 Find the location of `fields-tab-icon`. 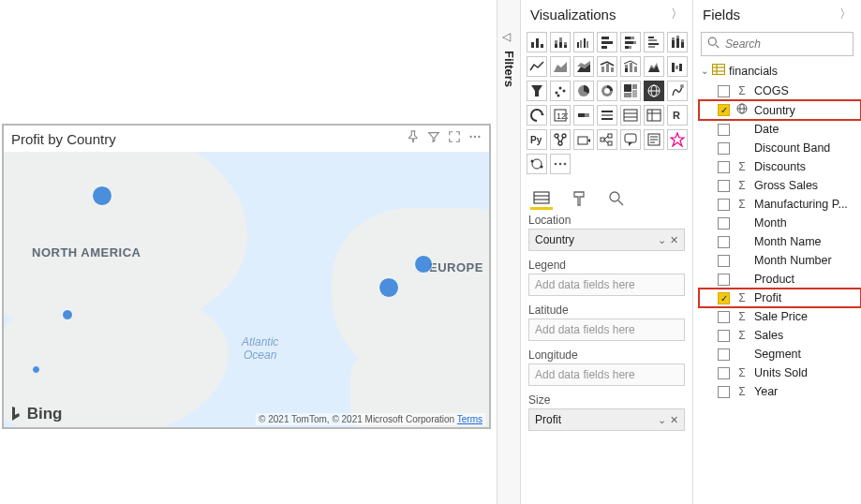

fields-tab-icon is located at coordinates (542, 199).